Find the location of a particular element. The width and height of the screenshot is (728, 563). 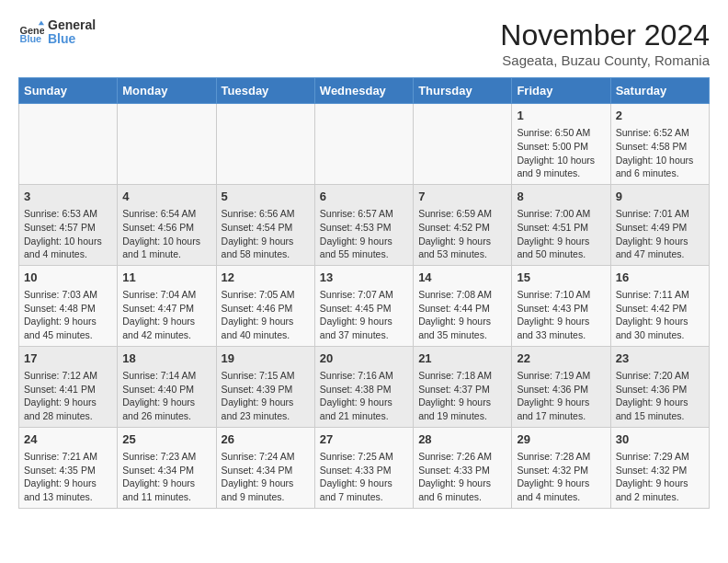

logo-icon: General Blue is located at coordinates (31, 32).